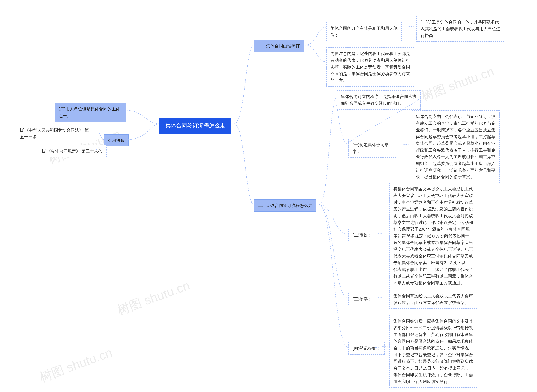 The image size is (537, 392). Describe the element at coordinates (433, 299) in the screenshot. I see `s2-step3-text: 集体合同草案经职工大会或职工代表大会审议通过后，由双方首席代表签字或盖章。` at that location.